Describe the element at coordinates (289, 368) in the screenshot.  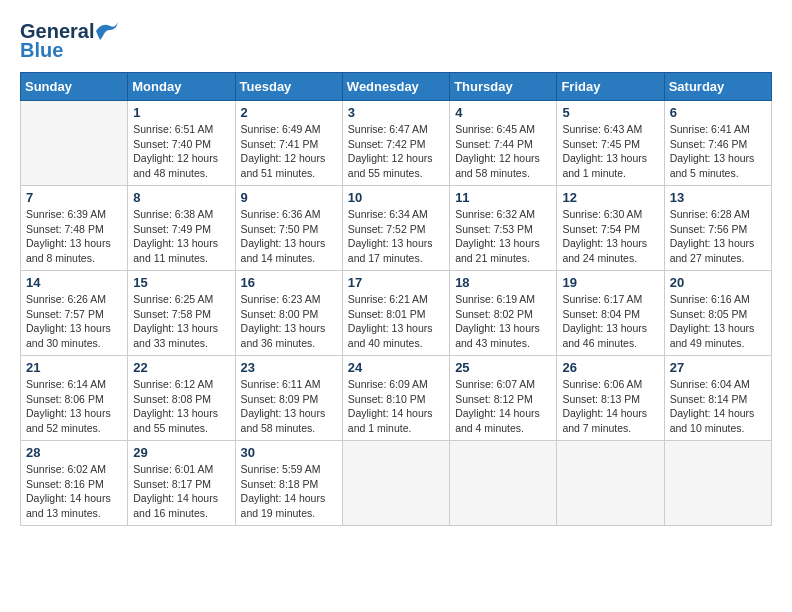
I see `day-number: 23` at that location.